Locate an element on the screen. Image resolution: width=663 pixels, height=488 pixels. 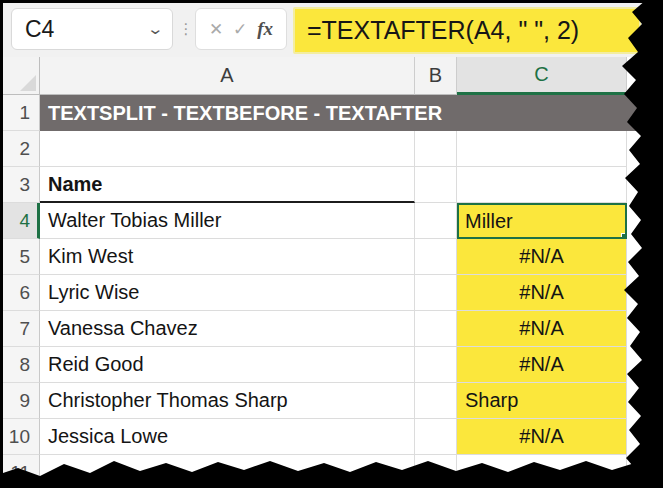
cell-c2 is located at coordinates (542, 149).